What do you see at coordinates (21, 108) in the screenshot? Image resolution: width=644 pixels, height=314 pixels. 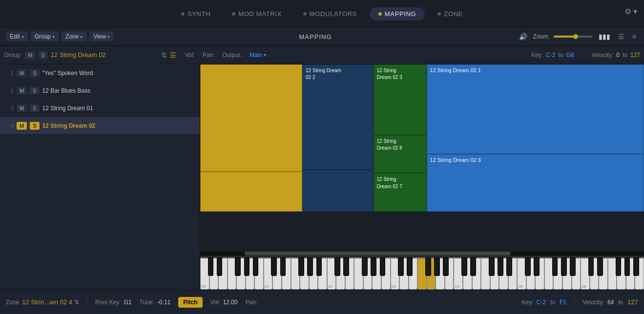 I see `group-3-m: M` at bounding box center [21, 108].